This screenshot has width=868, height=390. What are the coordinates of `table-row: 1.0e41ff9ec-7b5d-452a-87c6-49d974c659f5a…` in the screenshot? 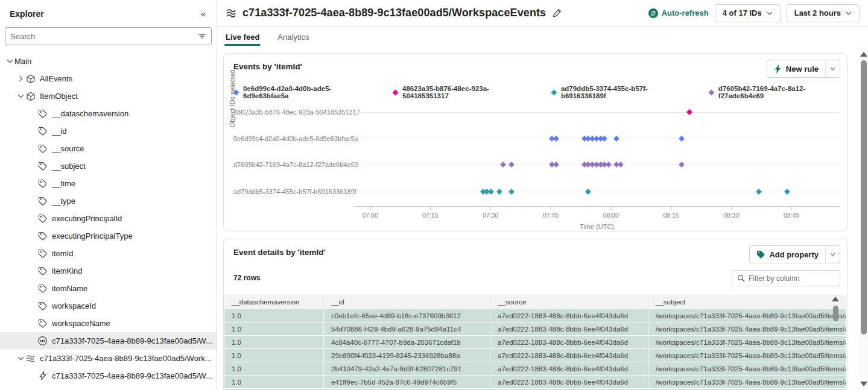 It's located at (536, 382).